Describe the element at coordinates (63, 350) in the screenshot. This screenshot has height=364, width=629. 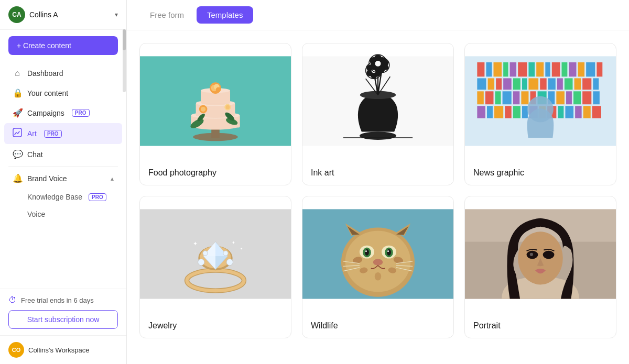
I see `workspace-selector: CO Collins's Workspace` at that location.